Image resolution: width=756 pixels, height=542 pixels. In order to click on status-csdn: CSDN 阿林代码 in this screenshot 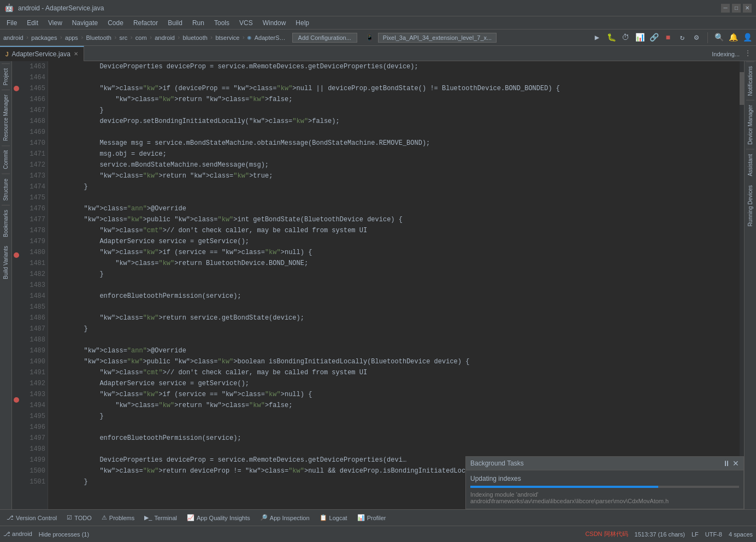, I will do `click(606, 534)`.